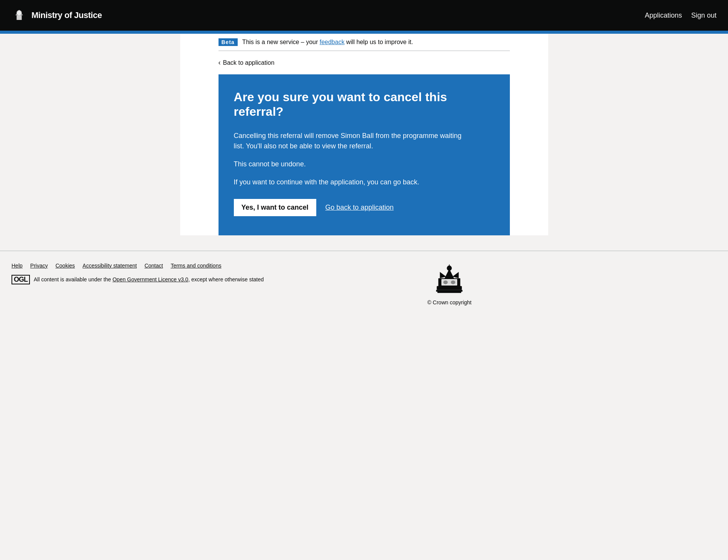 This screenshot has width=728, height=560. What do you see at coordinates (228, 42) in the screenshot?
I see `beta-tag: Beta` at bounding box center [228, 42].